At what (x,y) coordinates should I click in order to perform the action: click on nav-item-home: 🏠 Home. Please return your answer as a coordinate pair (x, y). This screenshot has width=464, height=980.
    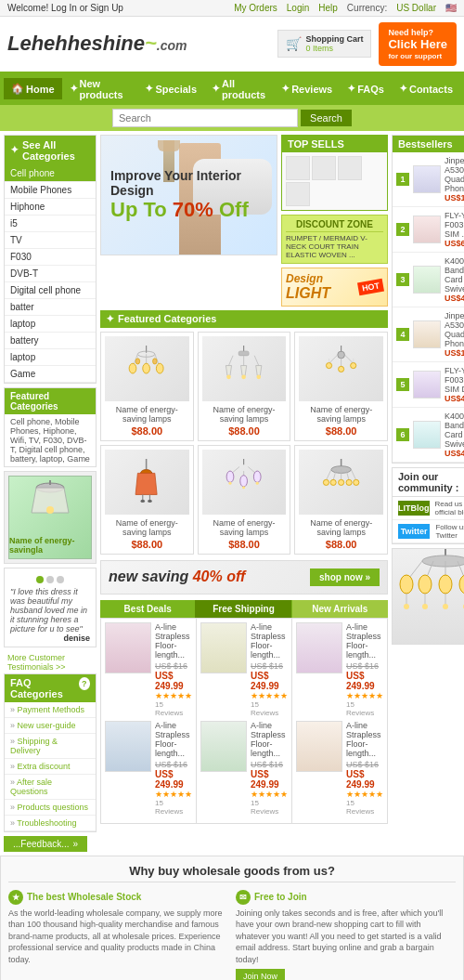
    Looking at the image, I should click on (33, 89).